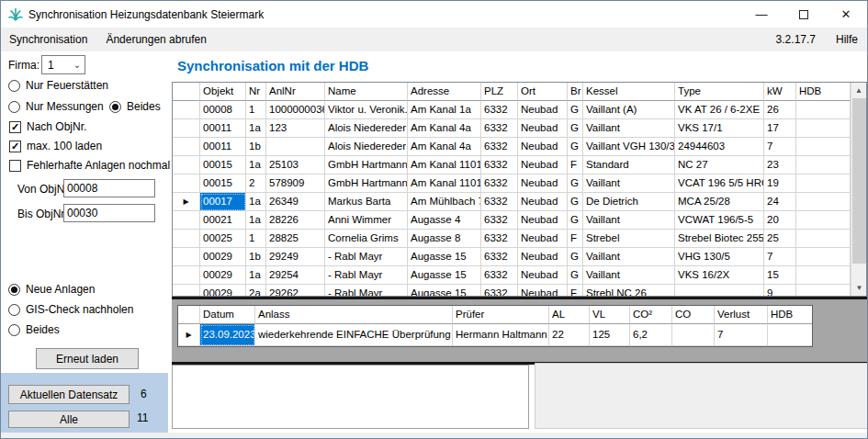  What do you see at coordinates (543, 92) in the screenshot?
I see `column-header: Ort` at bounding box center [543, 92].